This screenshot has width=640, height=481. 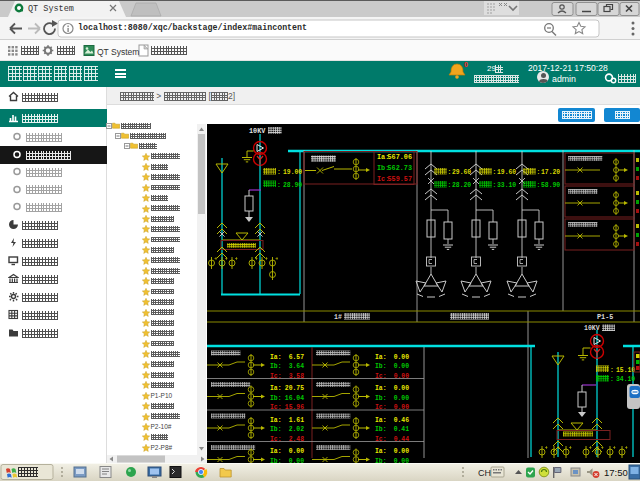 What do you see at coordinates (550, 186) in the screenshot?
I see `svg-text: 58.90` at bounding box center [550, 186].